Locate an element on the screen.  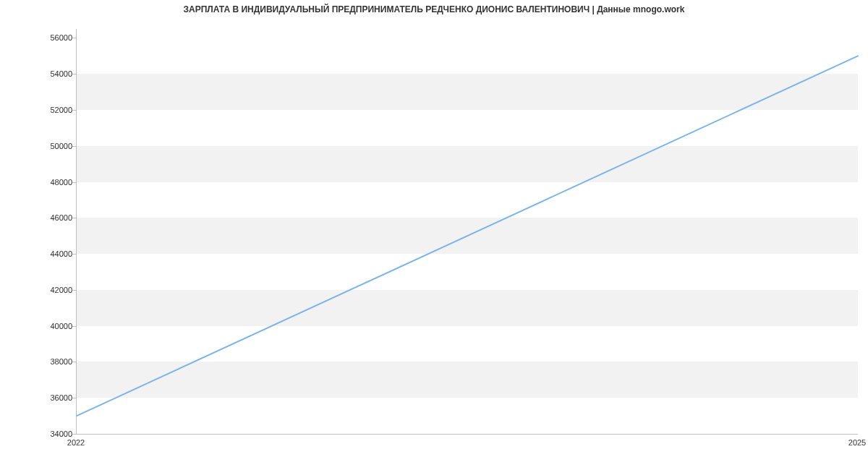
y-tick-label: 36000 is located at coordinates (40, 398).